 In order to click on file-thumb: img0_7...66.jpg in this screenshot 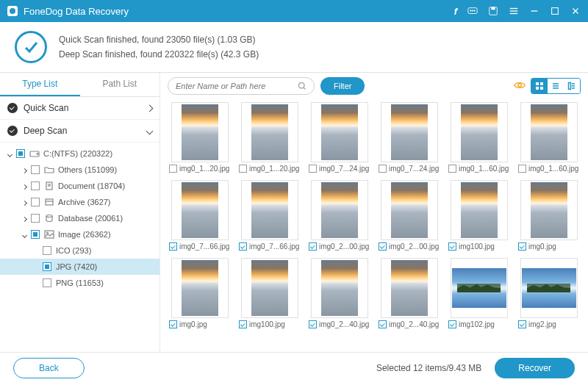, I will do `click(269, 215)`.